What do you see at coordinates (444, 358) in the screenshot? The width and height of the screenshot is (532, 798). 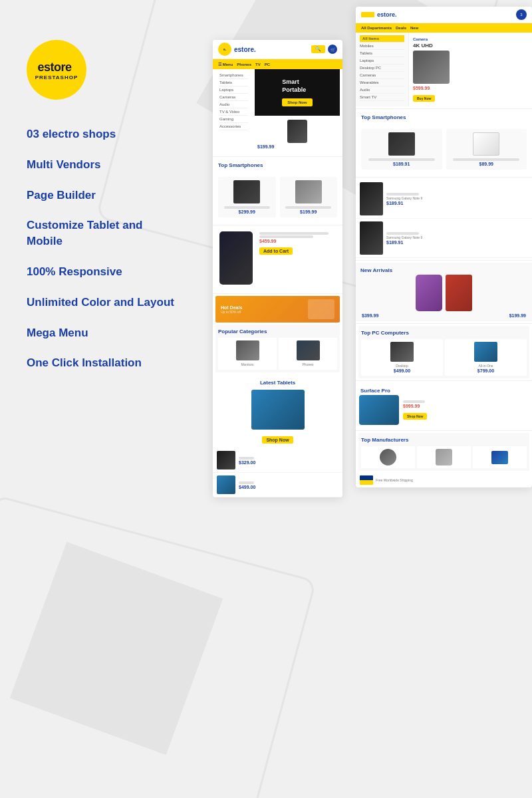 I see `mock-pc-grid: Desktop $499.00 All-in-One $799.00` at bounding box center [444, 358].